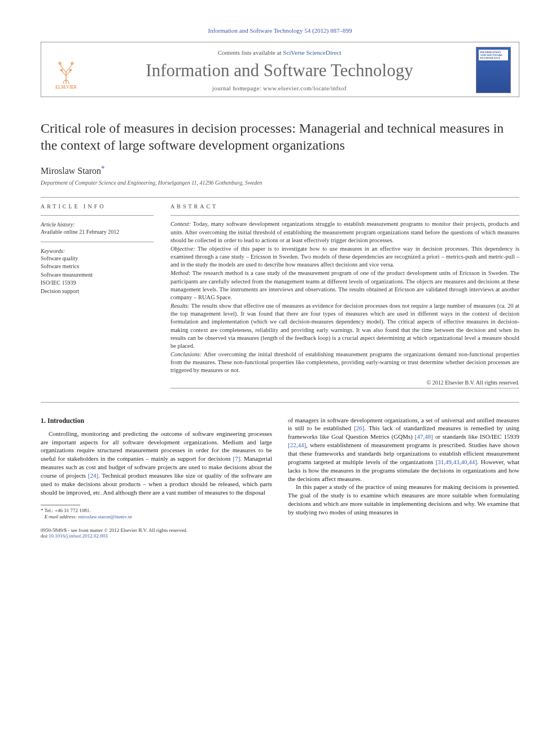 This screenshot has height=747, width=560. I want to click on keyword-item: Software metrics, so click(97, 267).